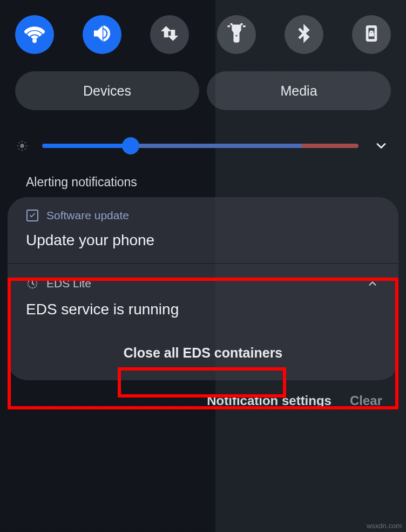 This screenshot has width=406, height=532. I want to click on data-arrows-icon, so click(170, 35).